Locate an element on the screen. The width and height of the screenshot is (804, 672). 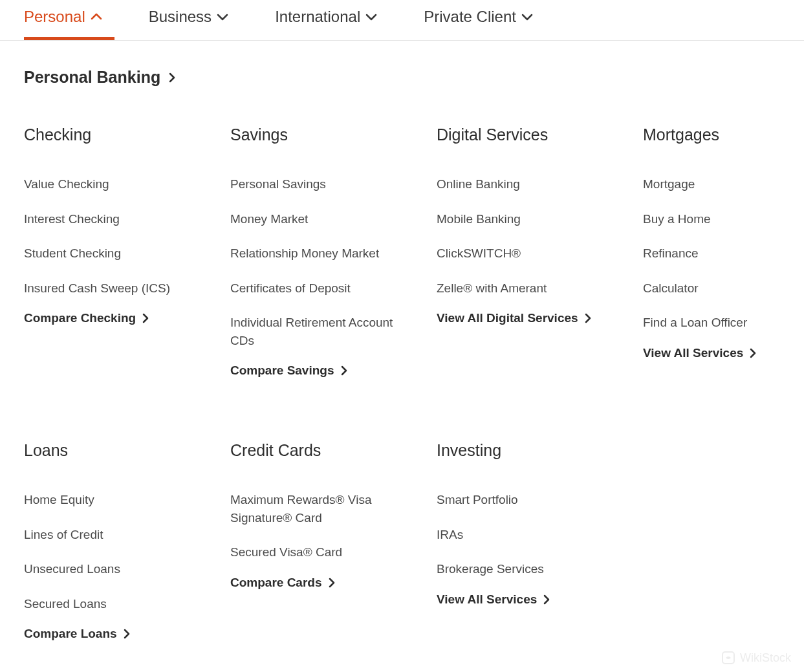
link-smart-portfolio: Smart Portfolio is located at coordinates (539, 500).